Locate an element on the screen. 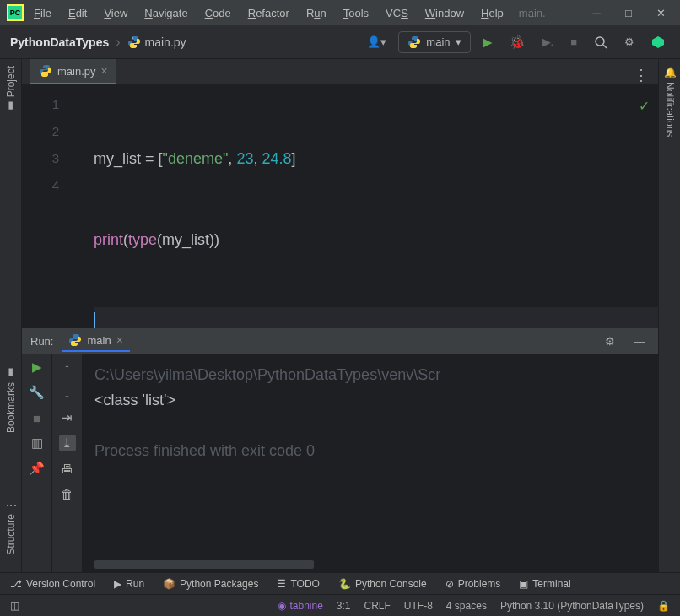  chevron-down-icon: ▾ is located at coordinates (459, 42).